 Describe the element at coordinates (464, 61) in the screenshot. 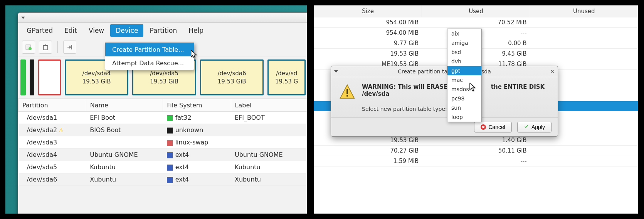

I see `partition-type-option: dvh` at that location.